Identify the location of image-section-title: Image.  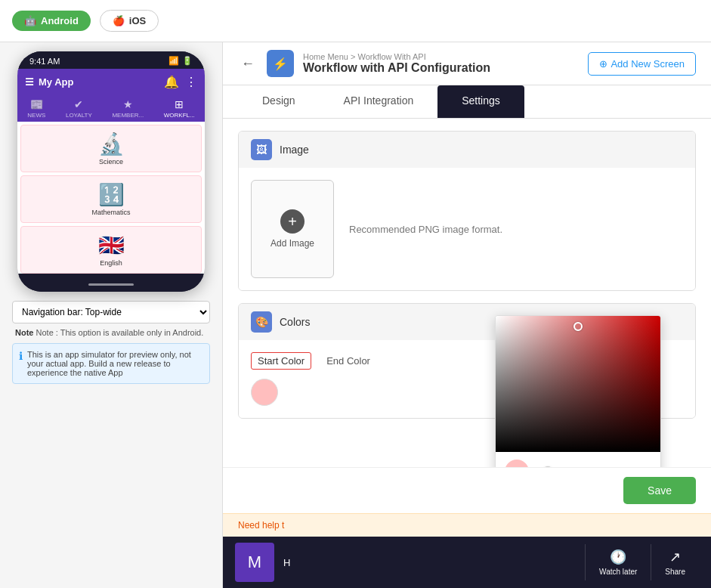
(295, 150).